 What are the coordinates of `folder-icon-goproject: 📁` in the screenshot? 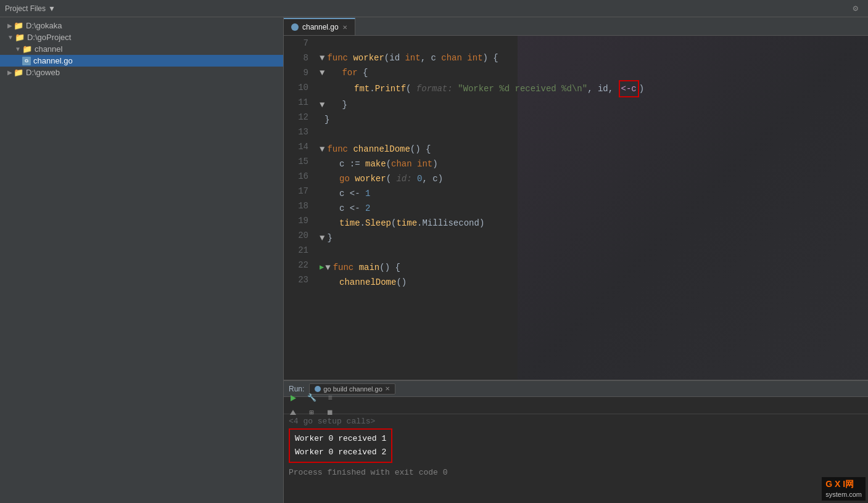 It's located at (20, 37).